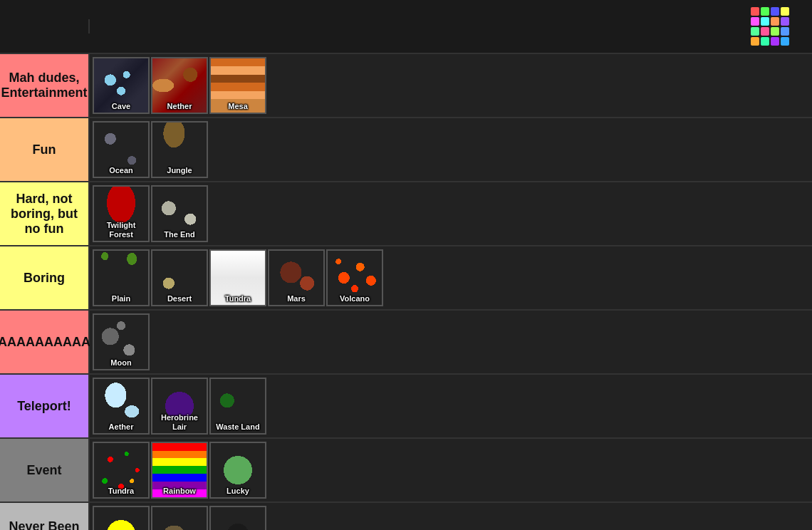 The height and width of the screenshot is (530, 812). I want to click on tier-item: Rainbow, so click(179, 470).